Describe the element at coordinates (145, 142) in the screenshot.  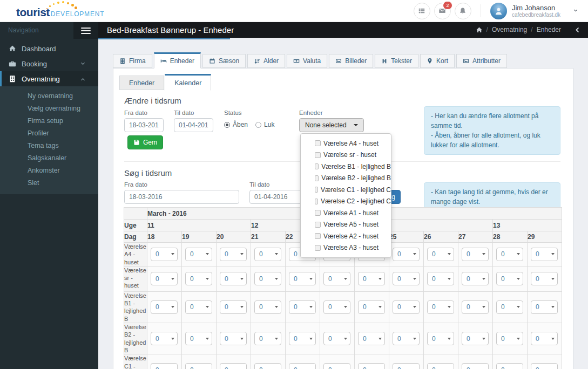
I see `save-button: Gem` at that location.